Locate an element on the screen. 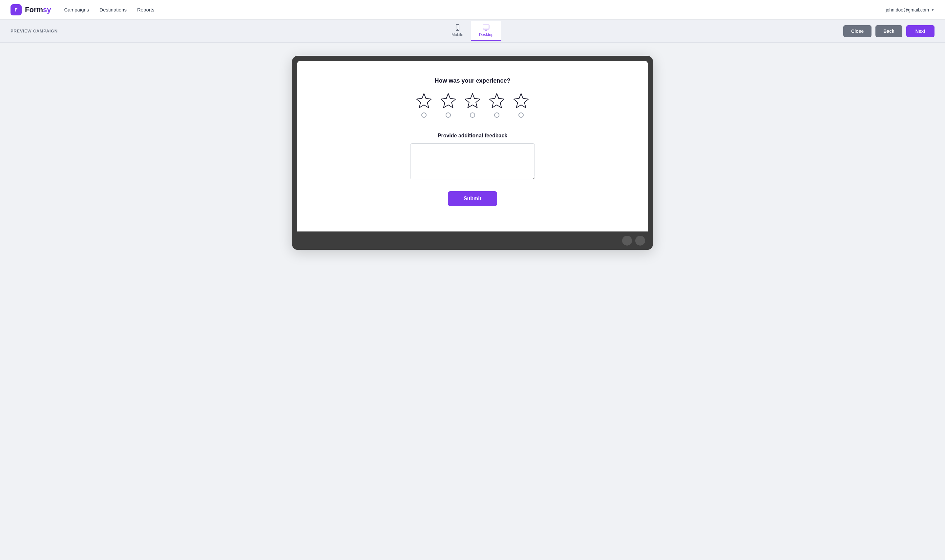 The width and height of the screenshot is (945, 560). logo-icon: F is located at coordinates (16, 10).